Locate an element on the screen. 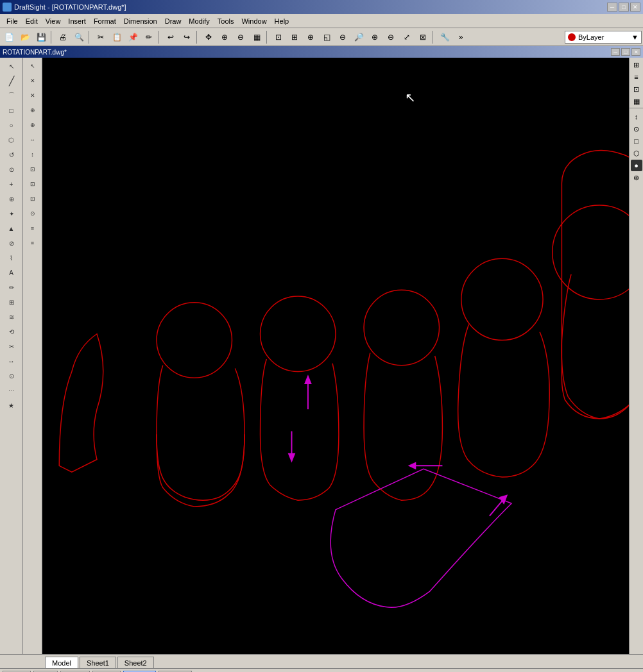  circle-tool: ○ is located at coordinates (12, 125).